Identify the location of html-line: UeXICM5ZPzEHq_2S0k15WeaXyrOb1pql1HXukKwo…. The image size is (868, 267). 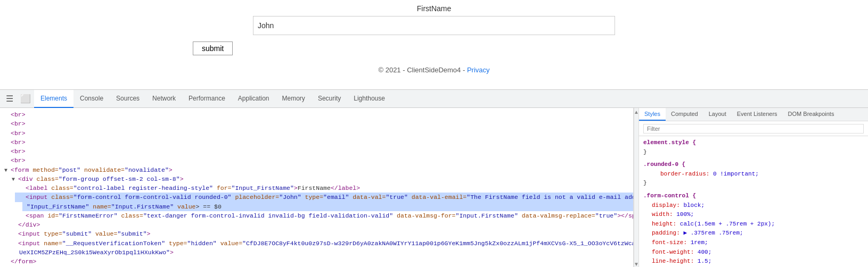
(324, 252).